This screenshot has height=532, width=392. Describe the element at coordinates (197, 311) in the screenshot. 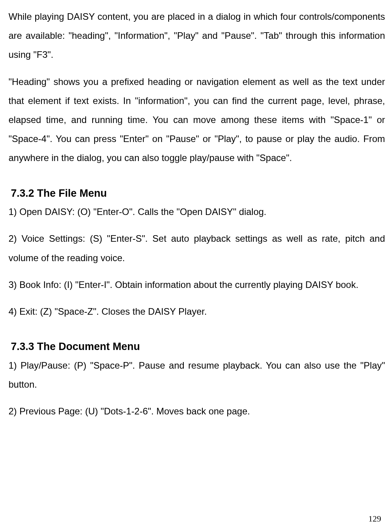

I see `list-item: 4) Exit: (Z) "Space-Z". Closes the DAISY…` at that location.